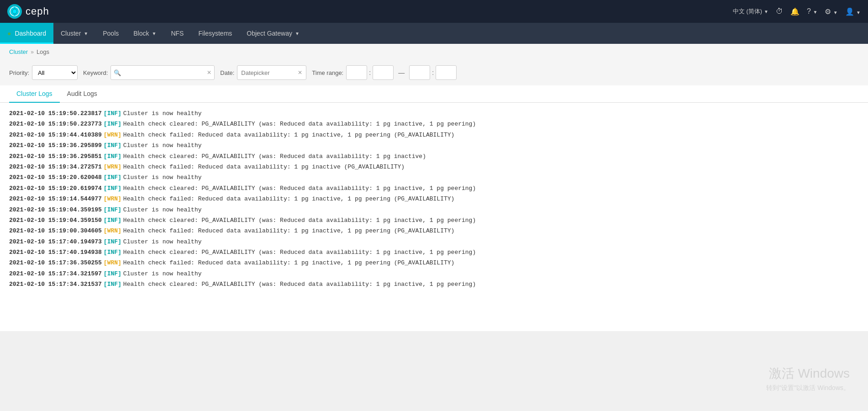  What do you see at coordinates (831, 12) in the screenshot?
I see `settings-icon: ⚙ ▼` at bounding box center [831, 12].